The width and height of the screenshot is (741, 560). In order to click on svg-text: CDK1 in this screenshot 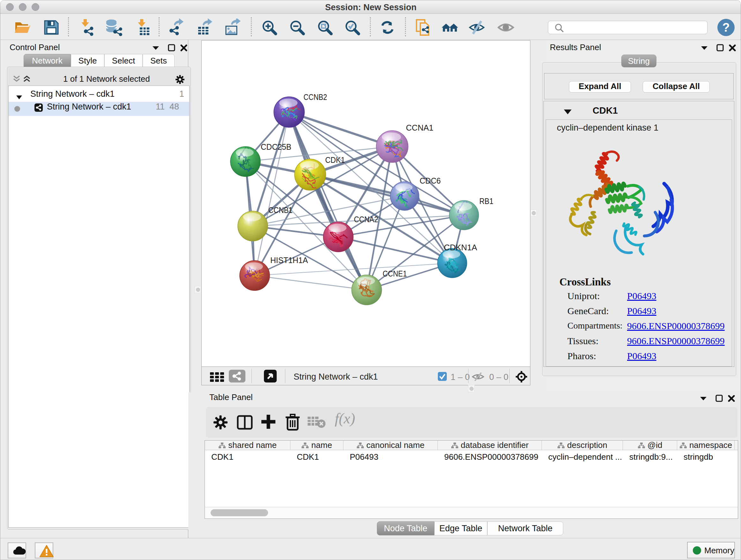, I will do `click(335, 160)`.